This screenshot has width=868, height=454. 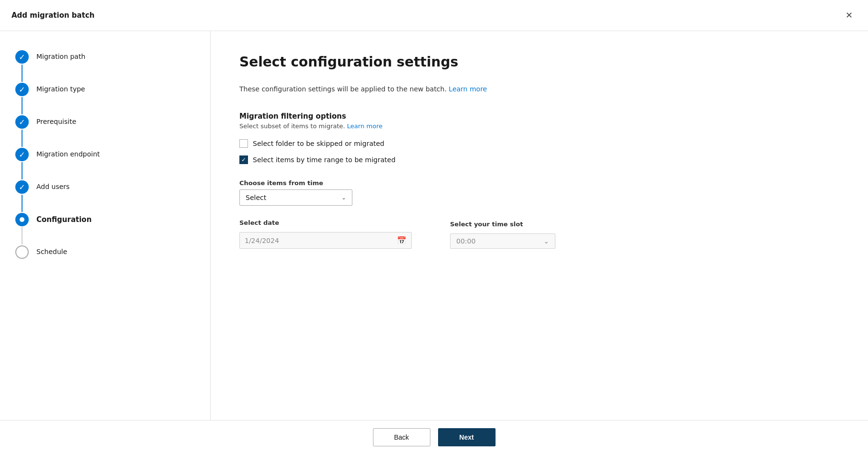 I want to click on active-dot, so click(x=22, y=220).